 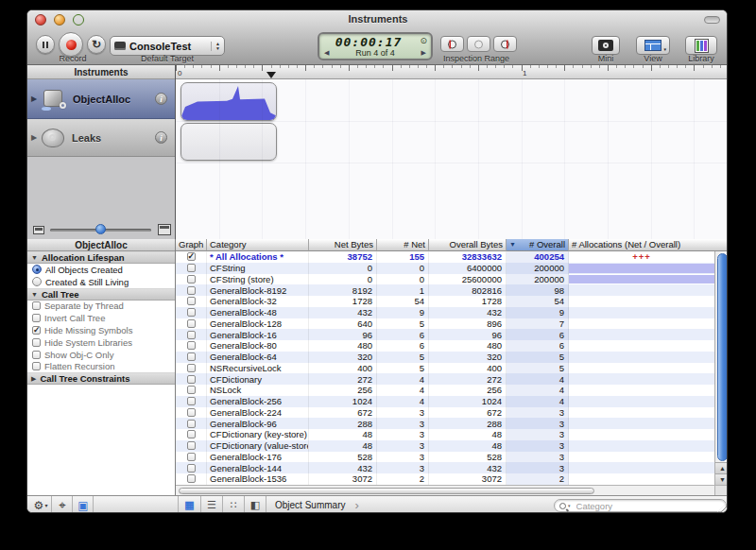 What do you see at coordinates (167, 45) in the screenshot?
I see `target-dropdown: ConsoleTest ▲▼` at bounding box center [167, 45].